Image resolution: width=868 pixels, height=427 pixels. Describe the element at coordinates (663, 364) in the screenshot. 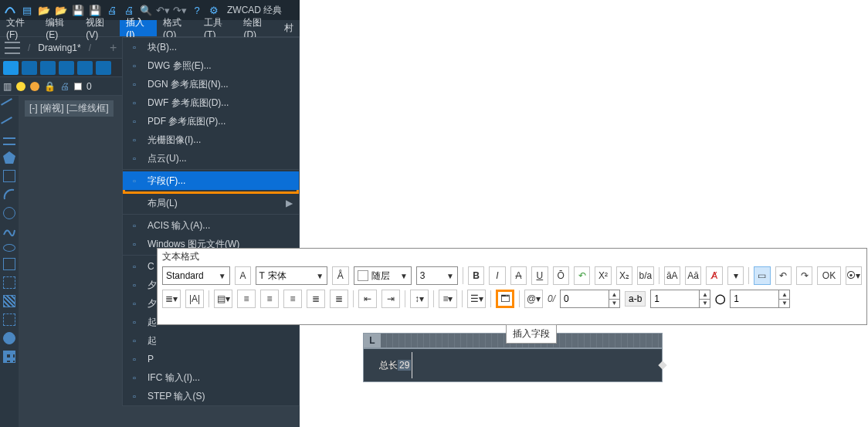

I see `resize-grip-icon` at that location.